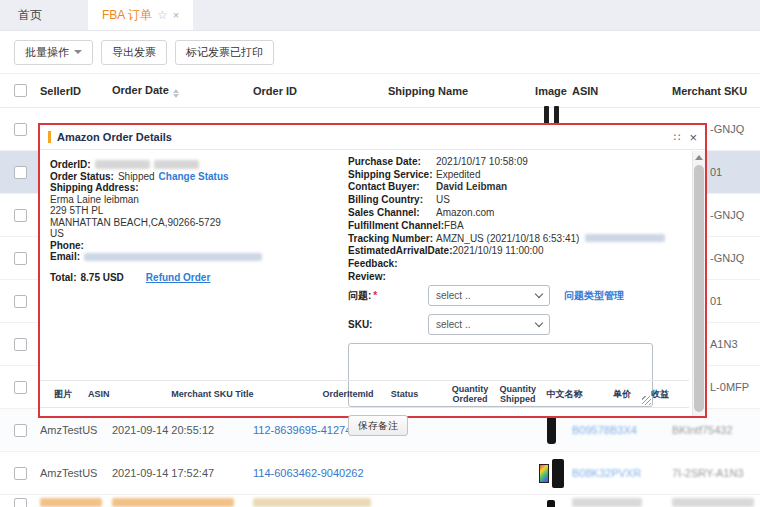 This screenshot has height=507, width=760. What do you see at coordinates (134, 52) in the screenshot?
I see `export-invoice-button: 导出发票` at bounding box center [134, 52].